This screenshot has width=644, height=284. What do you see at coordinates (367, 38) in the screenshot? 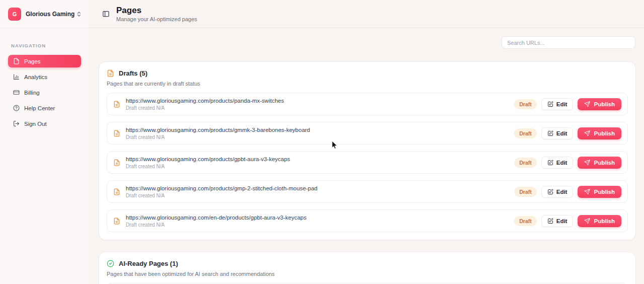
I see `search-row` at bounding box center [367, 38].